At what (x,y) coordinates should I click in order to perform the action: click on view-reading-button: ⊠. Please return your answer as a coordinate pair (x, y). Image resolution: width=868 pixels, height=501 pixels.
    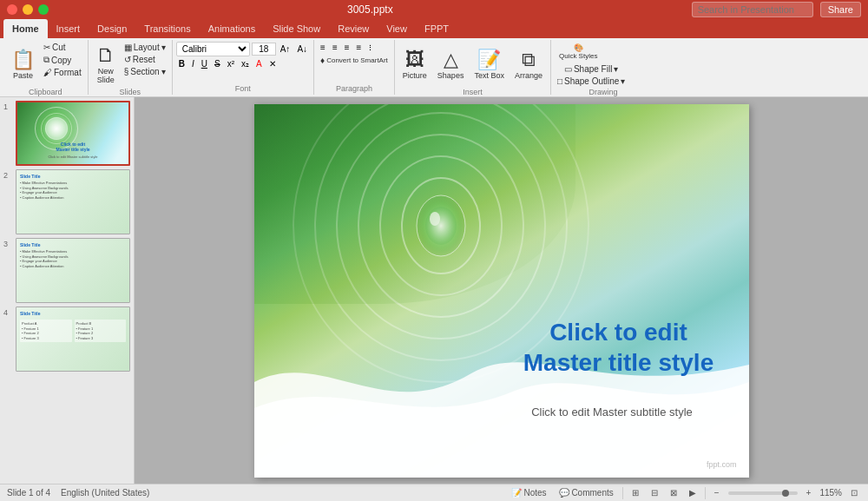
    Looking at the image, I should click on (674, 493).